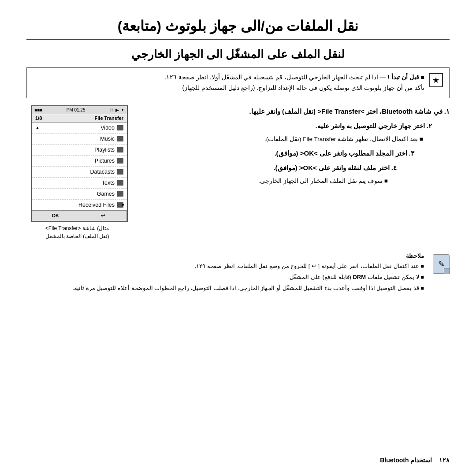  I want to click on device-battery: ■■■, so click(38, 110).